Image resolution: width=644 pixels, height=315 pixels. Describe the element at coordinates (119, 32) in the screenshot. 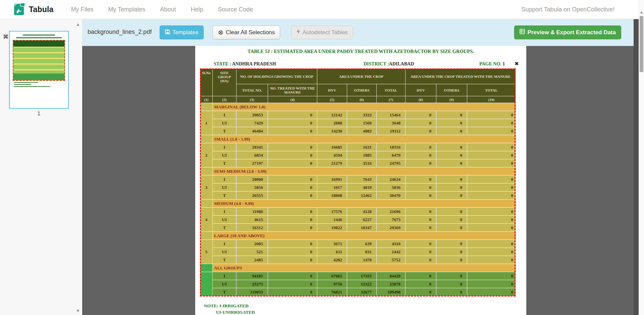

I see `document-filename: background_lines_2.pdf` at that location.